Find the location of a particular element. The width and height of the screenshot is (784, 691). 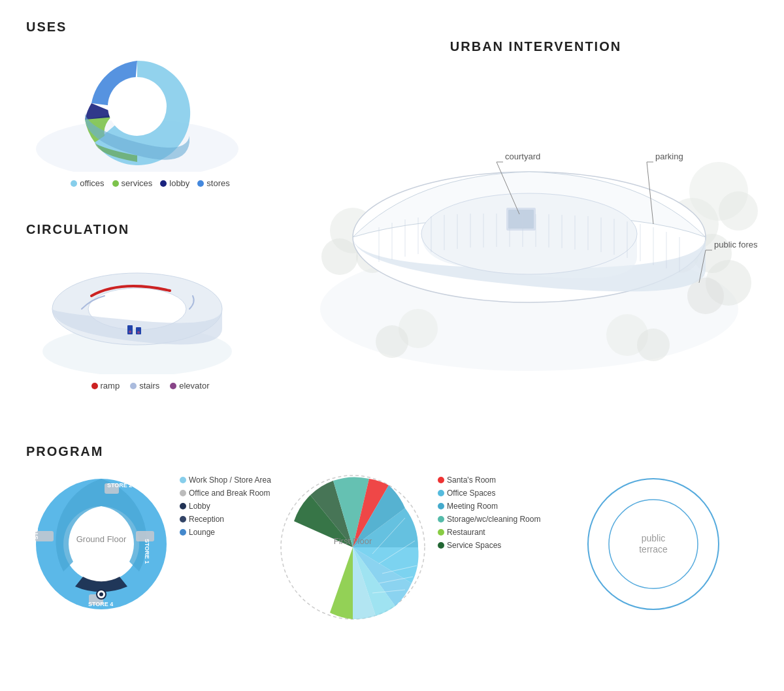

lobby-gf-label: Lobby is located at coordinates (200, 506).